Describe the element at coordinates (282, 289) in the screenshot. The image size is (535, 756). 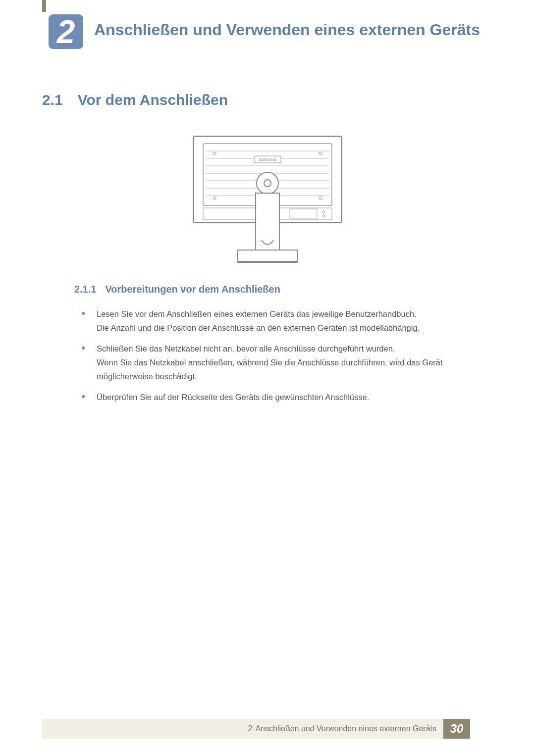
I see `subsection-heading: 2.1.1Vorbereitungen vor dem Anschließen` at that location.